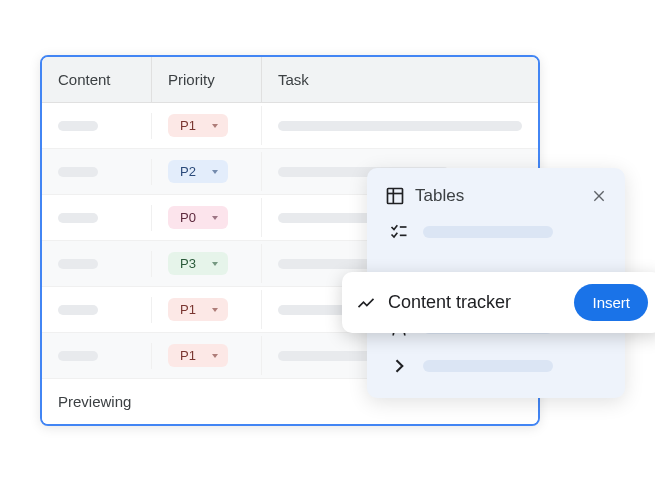 The width and height of the screenshot is (655, 500). I want to click on table-icon, so click(395, 196).